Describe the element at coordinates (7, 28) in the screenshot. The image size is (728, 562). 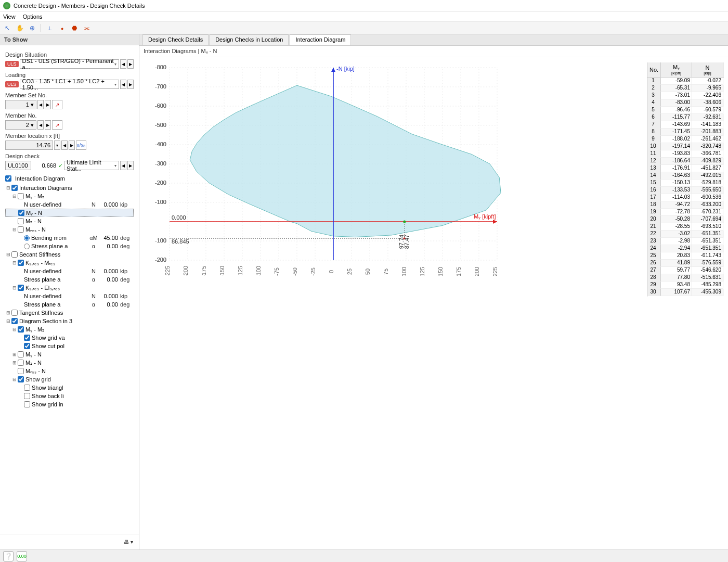
I see `tool-cursor-icon: ↖` at that location.